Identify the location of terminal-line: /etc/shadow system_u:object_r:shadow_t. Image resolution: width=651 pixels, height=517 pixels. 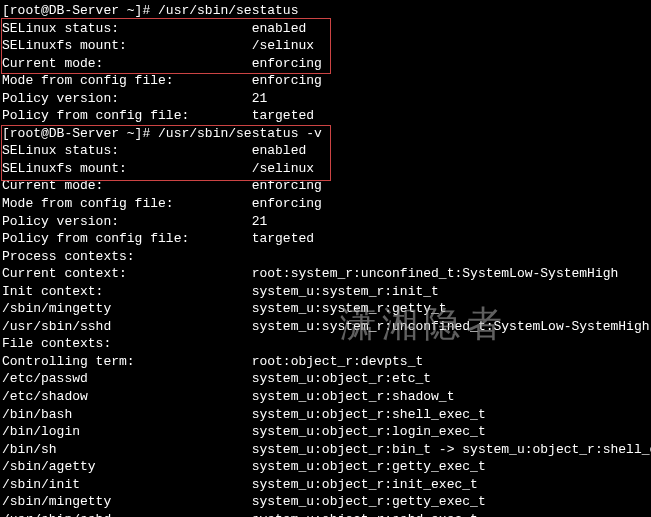
(326, 397).